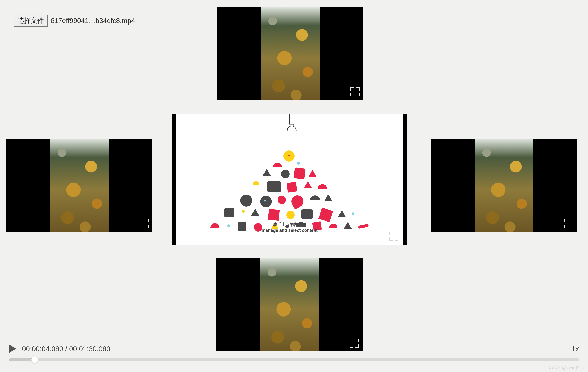  Describe the element at coordinates (504, 185) in the screenshot. I see `video-thumbnail-right` at that location.